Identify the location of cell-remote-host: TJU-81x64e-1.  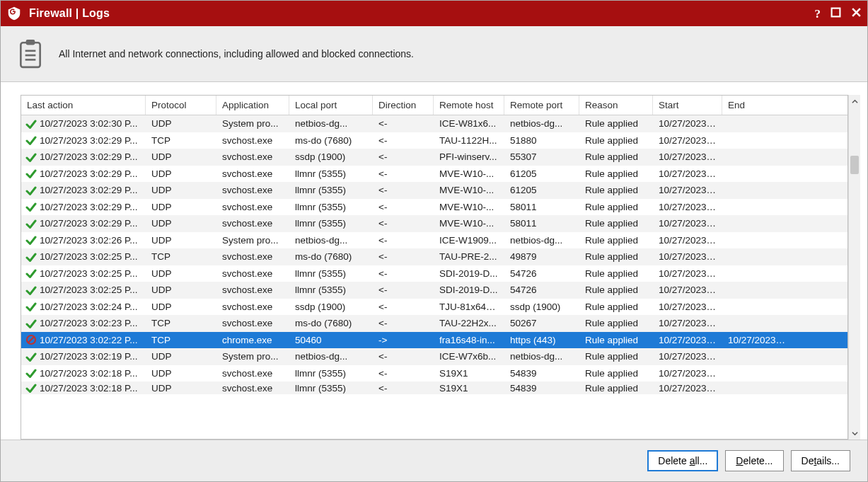
(469, 307).